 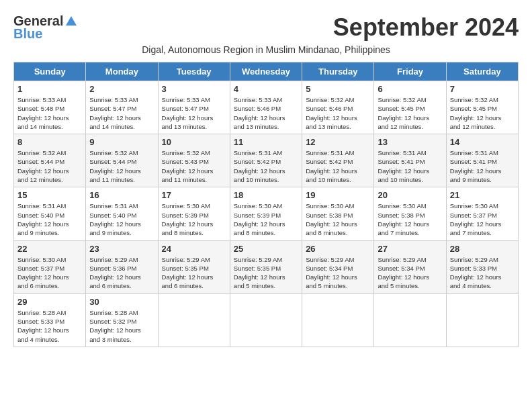 What do you see at coordinates (410, 142) in the screenshot?
I see `day-number: 13` at bounding box center [410, 142].